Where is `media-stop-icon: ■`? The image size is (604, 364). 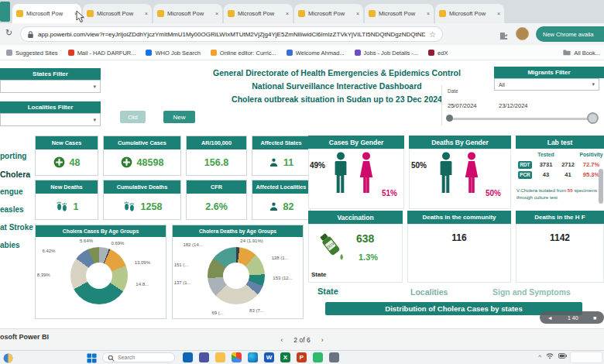 media-stop-icon: ■ is located at coordinates (595, 318).